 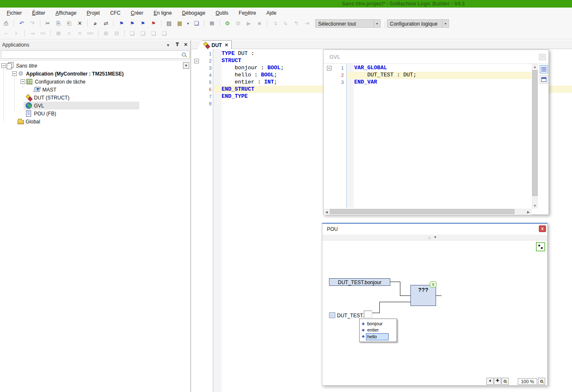 What do you see at coordinates (132, 24) in the screenshot?
I see `bookmark-next-icon: ⚑` at bounding box center [132, 24].